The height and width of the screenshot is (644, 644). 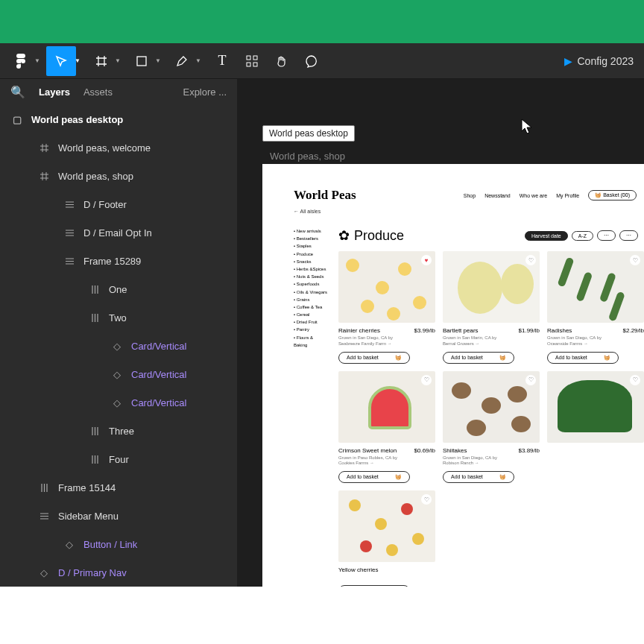 I want to click on shape-tool, so click(x=142, y=61).